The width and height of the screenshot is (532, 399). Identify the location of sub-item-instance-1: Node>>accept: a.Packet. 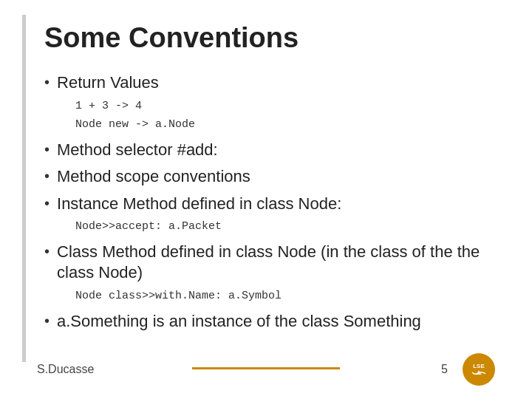
(285, 228).